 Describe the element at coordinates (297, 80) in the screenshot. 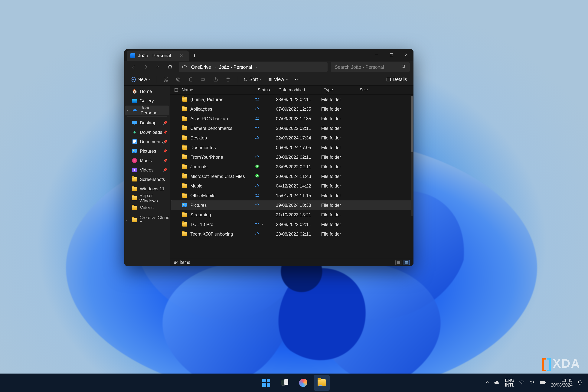

I see `more-button: ⋯` at that location.